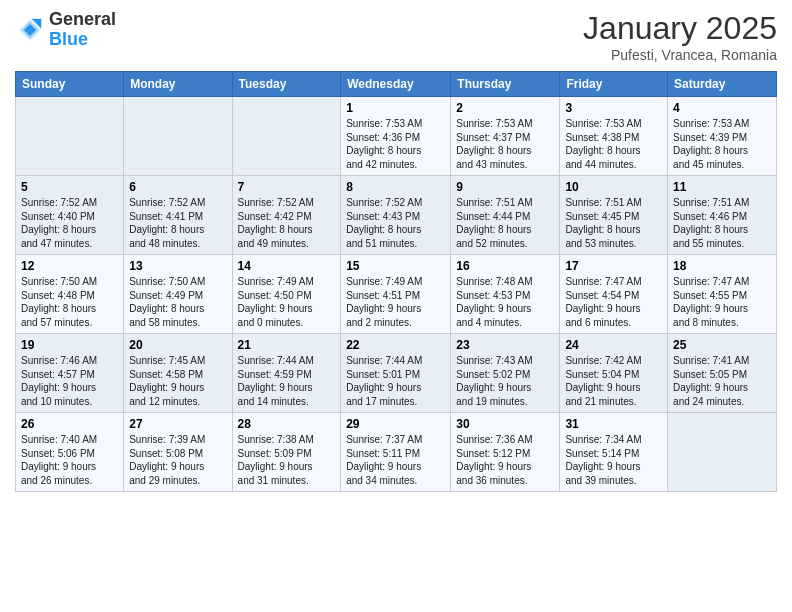 The width and height of the screenshot is (792, 612). Describe the element at coordinates (287, 302) in the screenshot. I see `day-info: Sunrise: 7:49 AM Sunset: 4:50 PM Dayligh…` at that location.